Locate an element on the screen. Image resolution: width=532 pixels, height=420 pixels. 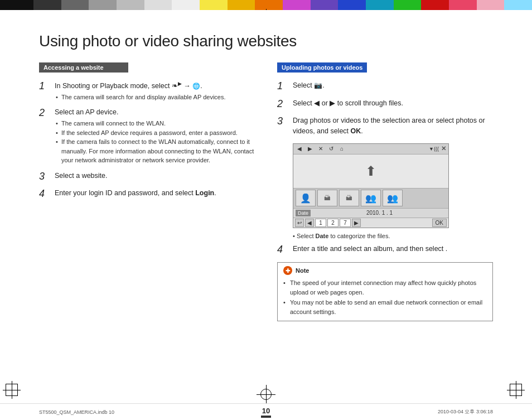
widget-forward-icon: ▶ is located at coordinates (310, 149).